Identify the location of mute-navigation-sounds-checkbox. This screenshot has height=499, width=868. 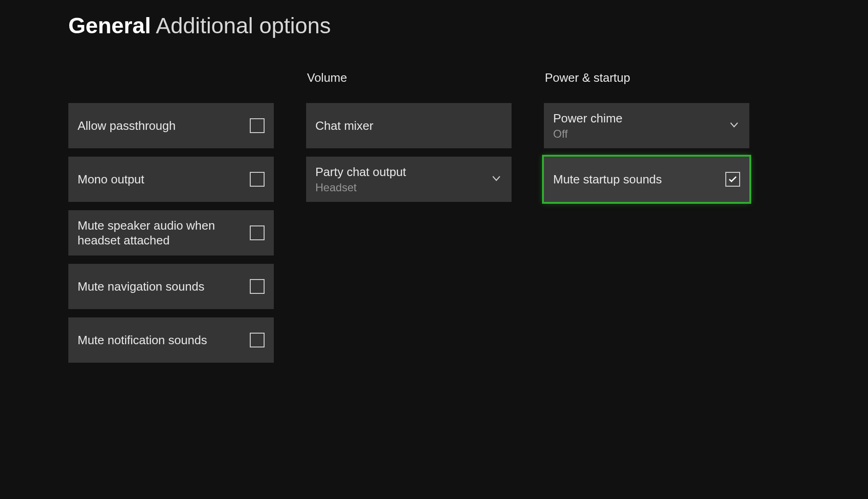
(257, 286).